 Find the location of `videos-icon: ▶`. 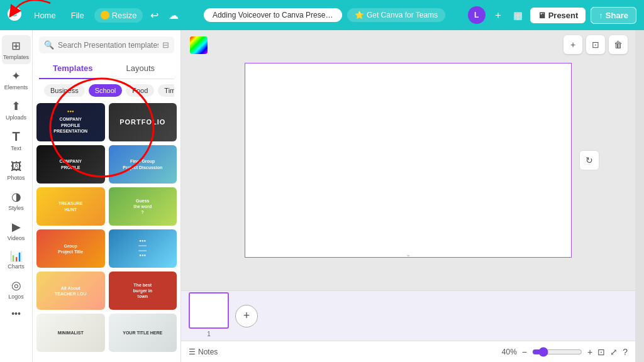

videos-icon: ▶ is located at coordinates (16, 227).